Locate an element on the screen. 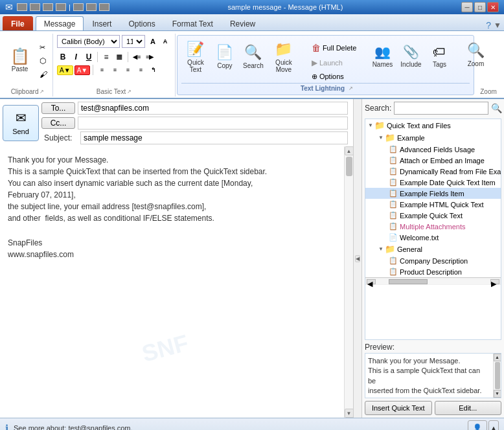 Image resolution: width=504 pixels, height=430 pixels. preview-scroll-thumb is located at coordinates (498, 376).